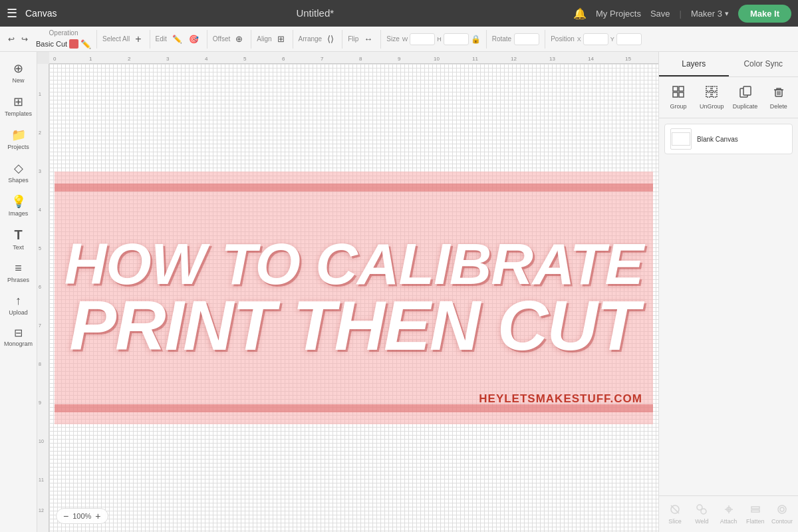  What do you see at coordinates (729, 521) in the screenshot?
I see `attach-label: Attach` at bounding box center [729, 521].